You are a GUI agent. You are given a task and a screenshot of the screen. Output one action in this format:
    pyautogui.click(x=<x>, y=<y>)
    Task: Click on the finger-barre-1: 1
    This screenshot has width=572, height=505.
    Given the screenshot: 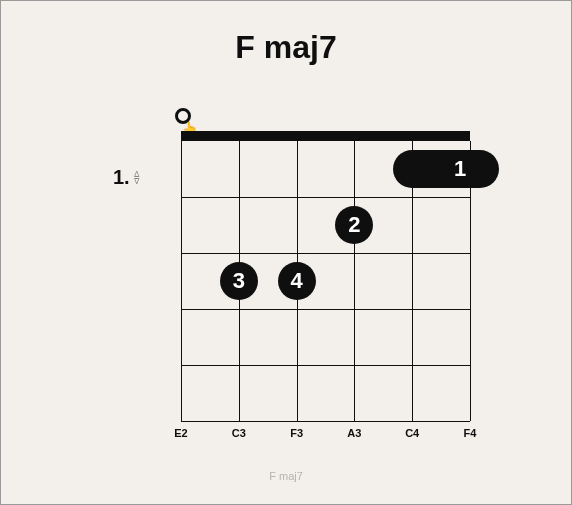 What is the action you would take?
    pyautogui.click(x=446, y=169)
    